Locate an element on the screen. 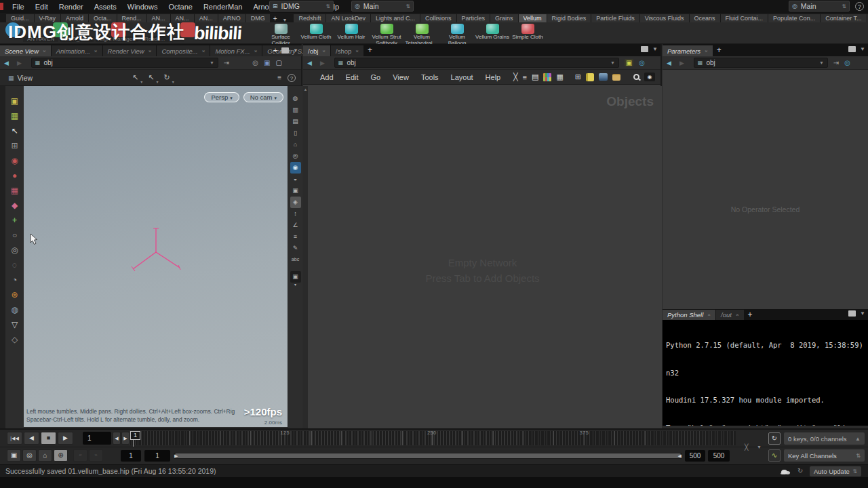  right-desktop-combo: ◎ Main ⇅ is located at coordinates (819, 6).